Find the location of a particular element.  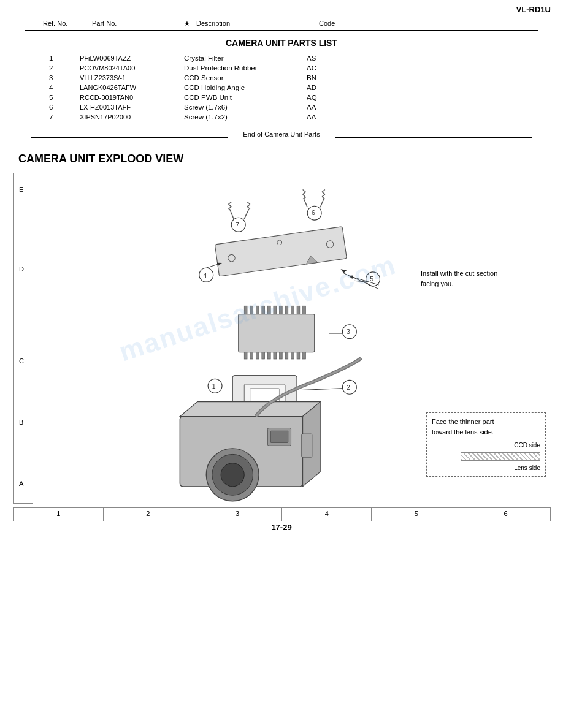

model-number: VL-RD1U is located at coordinates (534, 10).